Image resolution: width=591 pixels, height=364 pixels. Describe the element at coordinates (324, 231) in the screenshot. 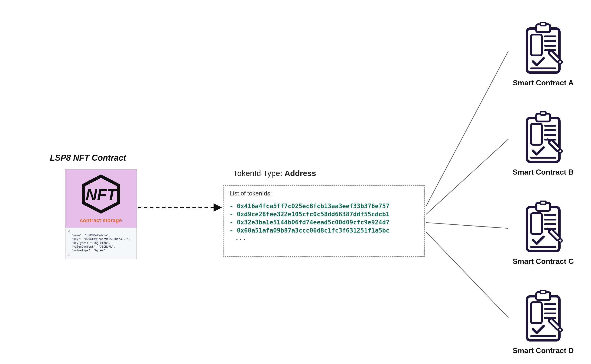

I see `tokenid-item: - 0x60a51afa09b87a3ccc06d8c1fc3f631251f1…` at that location.